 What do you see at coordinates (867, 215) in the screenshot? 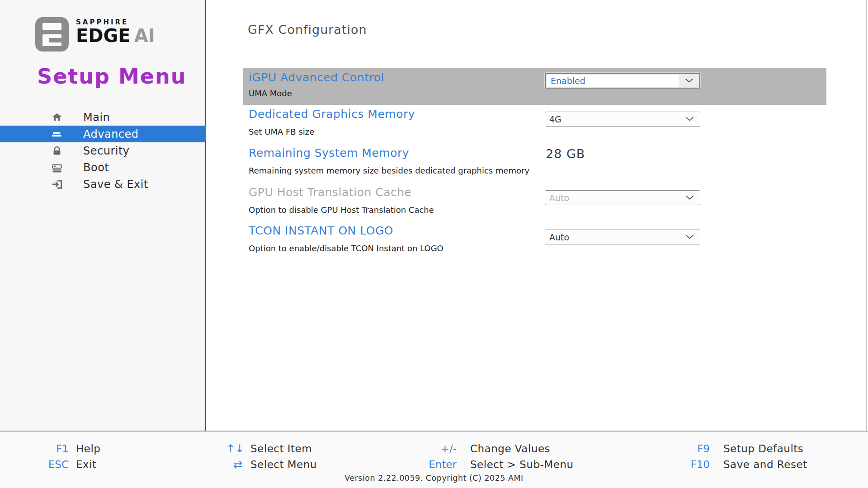
I see `scrollbar-track` at bounding box center [867, 215].